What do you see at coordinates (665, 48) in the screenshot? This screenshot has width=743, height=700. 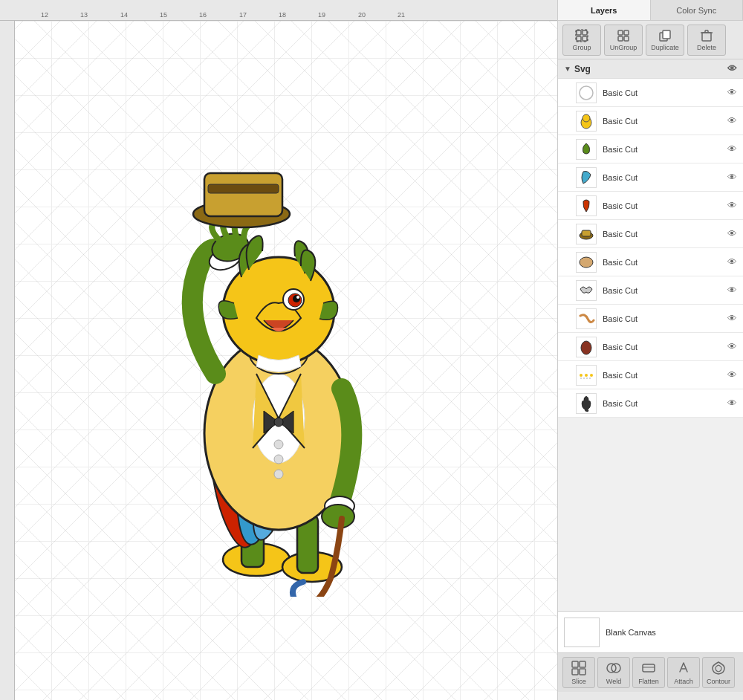 I see `duplicate-label: Duplicate` at bounding box center [665, 48].